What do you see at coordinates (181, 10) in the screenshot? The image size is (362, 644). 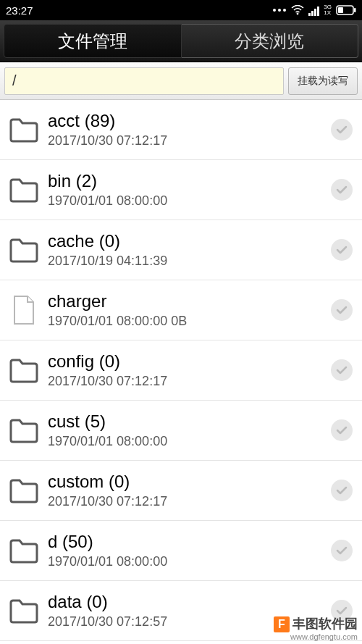 I see `status-bar: 23:27 3G1X` at bounding box center [181, 10].